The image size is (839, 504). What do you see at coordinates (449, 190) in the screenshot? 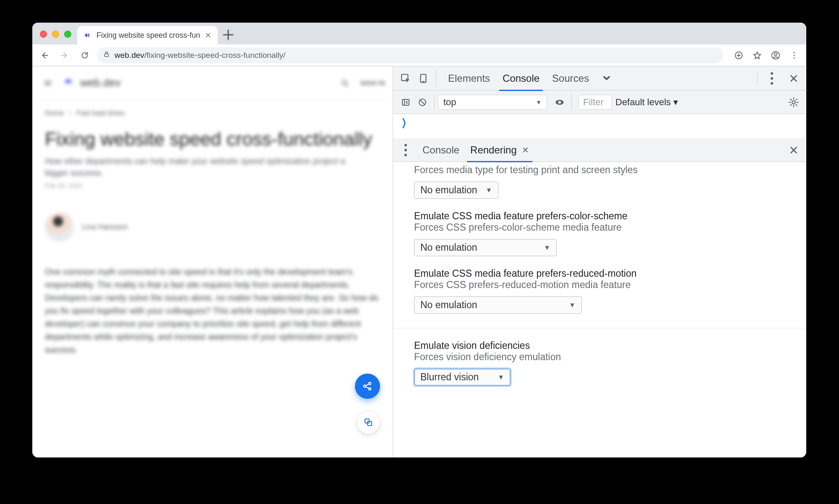
I see `media-type-value: No emulation` at bounding box center [449, 190].